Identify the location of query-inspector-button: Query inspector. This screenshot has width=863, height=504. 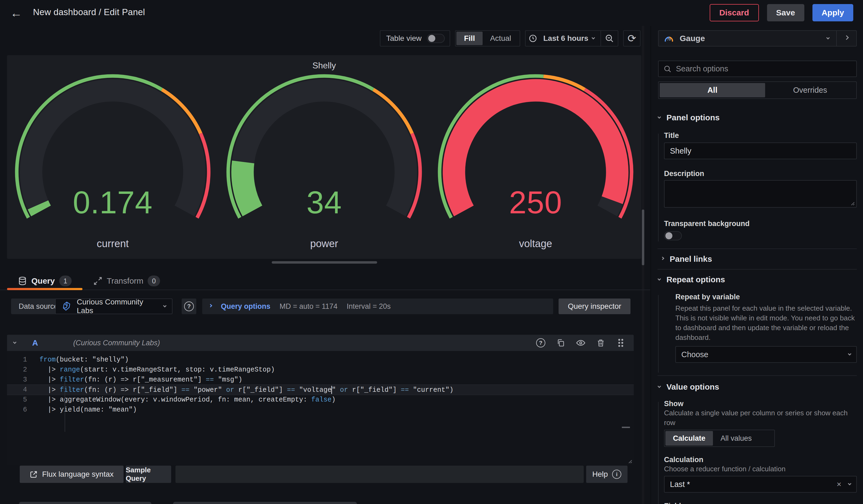
(595, 306).